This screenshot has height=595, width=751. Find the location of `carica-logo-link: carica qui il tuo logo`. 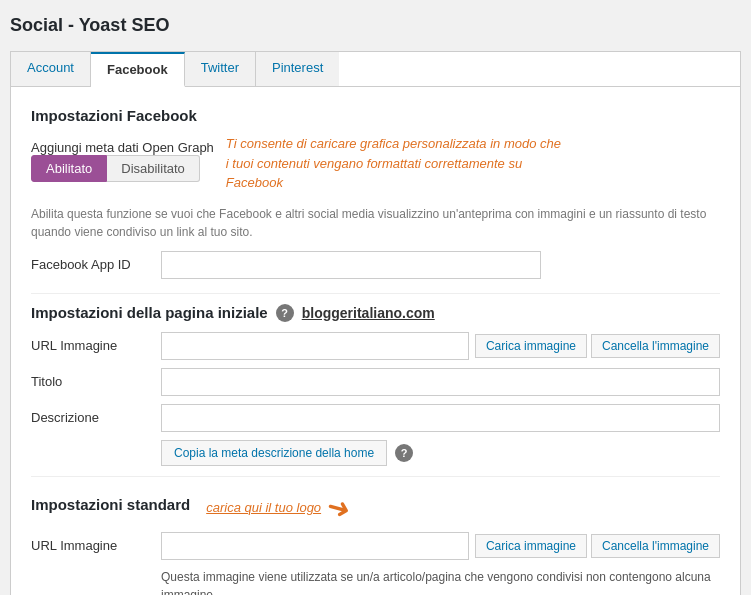

carica-logo-link: carica qui il tuo logo is located at coordinates (264, 508).